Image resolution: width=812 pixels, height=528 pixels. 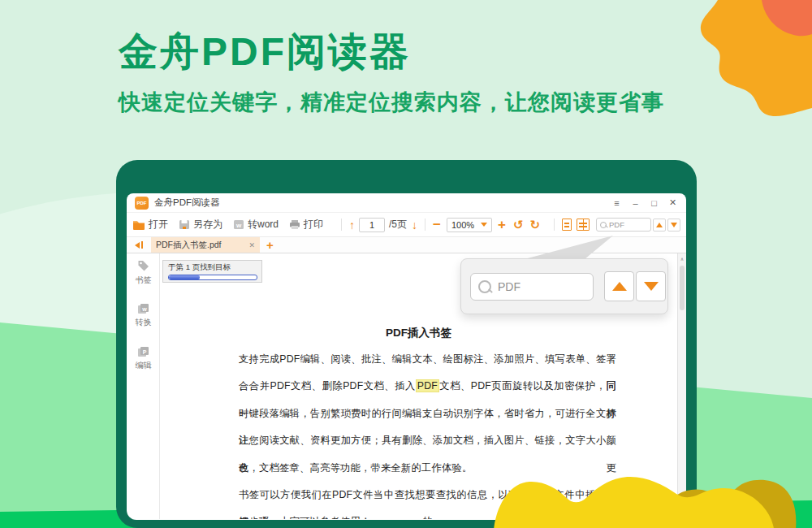 I want to click on hero-title: 金舟PDF阅读器, so click(x=265, y=52).